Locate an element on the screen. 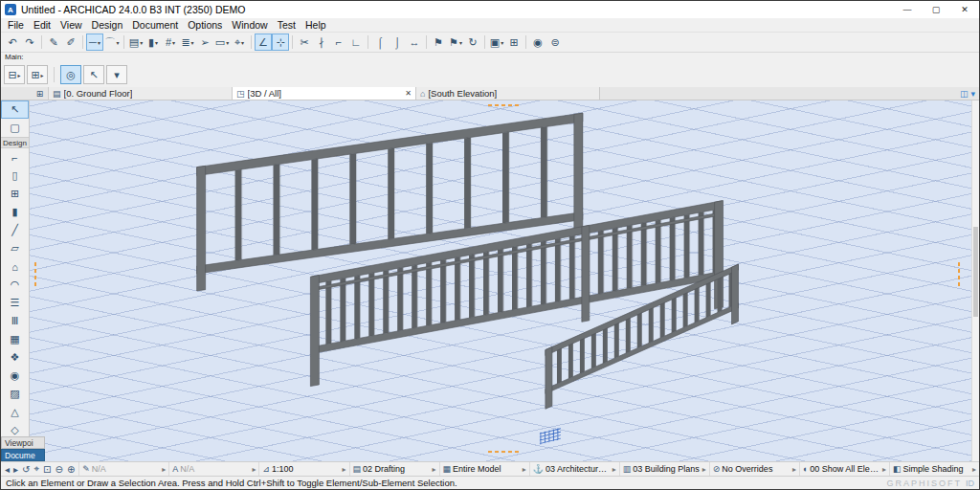  tab-ground-floor: ▤ [0. Ground Floor] is located at coordinates (141, 94).